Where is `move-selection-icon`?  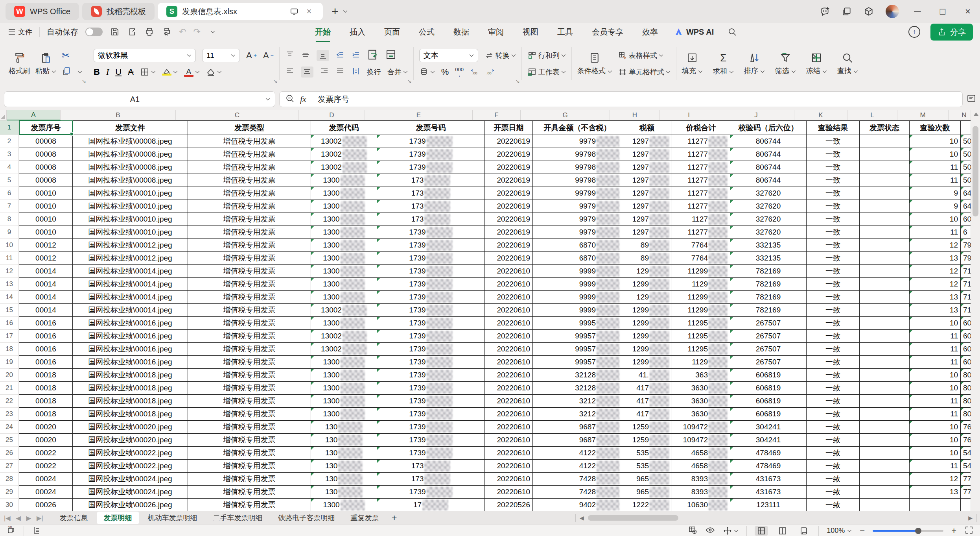 move-selection-icon is located at coordinates (731, 531).